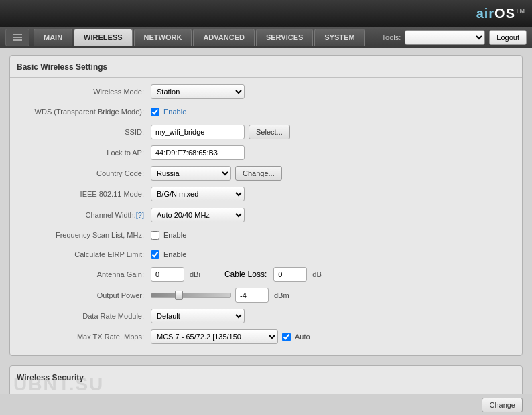 This screenshot has height=415, width=532. I want to click on freq-scan-control: Enable, so click(169, 236).